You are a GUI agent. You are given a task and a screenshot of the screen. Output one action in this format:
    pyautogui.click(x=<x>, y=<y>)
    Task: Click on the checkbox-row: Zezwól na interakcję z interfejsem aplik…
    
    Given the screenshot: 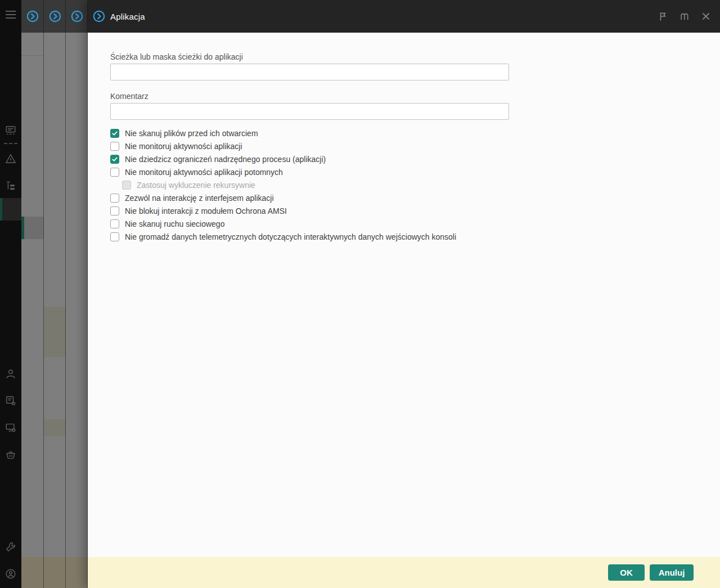 What is the action you would take?
    pyautogui.click(x=404, y=198)
    